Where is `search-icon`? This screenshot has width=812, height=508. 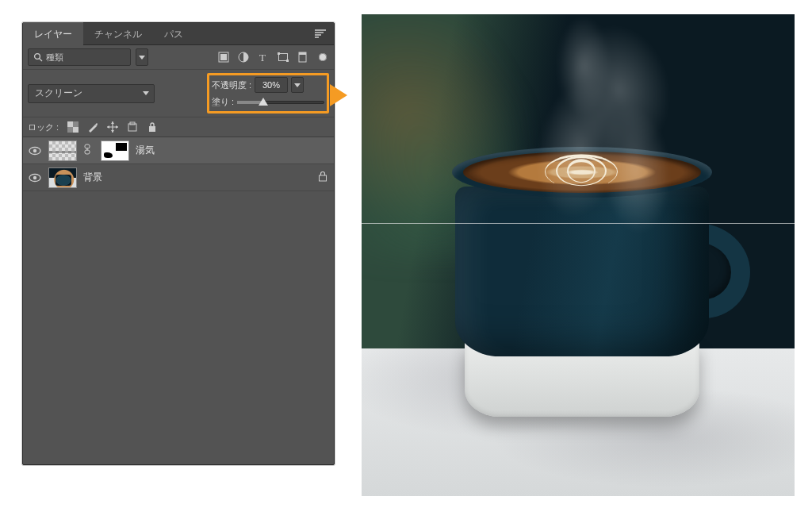 search-icon is located at coordinates (38, 57).